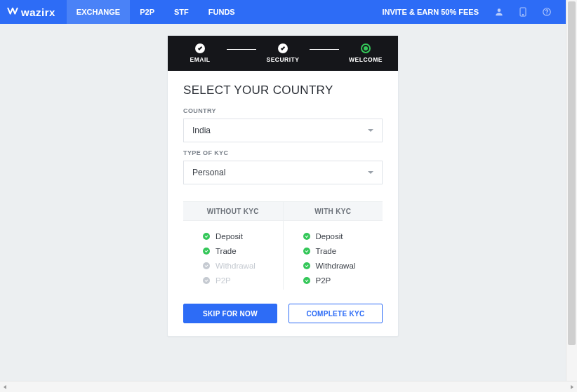  I want to click on scrollbar-thumb, so click(571, 173).